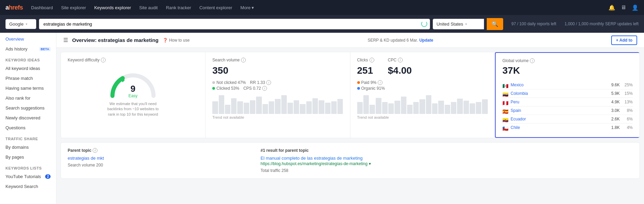 This screenshot has height=204, width=644. Describe the element at coordinates (28, 108) in the screenshot. I see `sidebar-item-search-suggestions: Search suggestions` at that location.